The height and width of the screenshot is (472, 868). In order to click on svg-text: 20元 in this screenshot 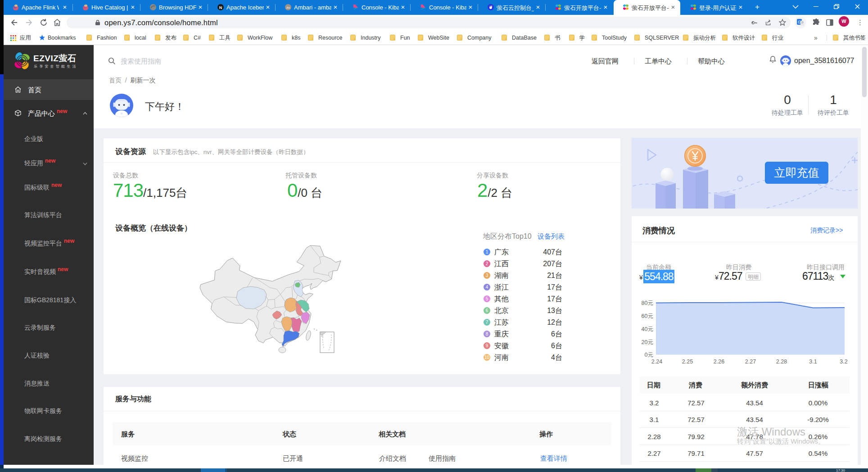, I will do `click(647, 342)`.